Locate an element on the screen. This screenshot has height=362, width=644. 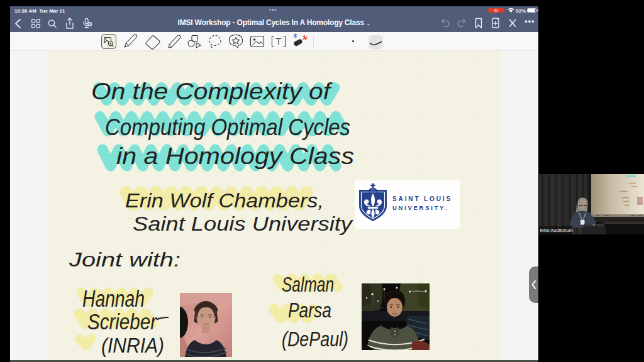
svg-text: UNIVERSITY. is located at coordinates (420, 207).